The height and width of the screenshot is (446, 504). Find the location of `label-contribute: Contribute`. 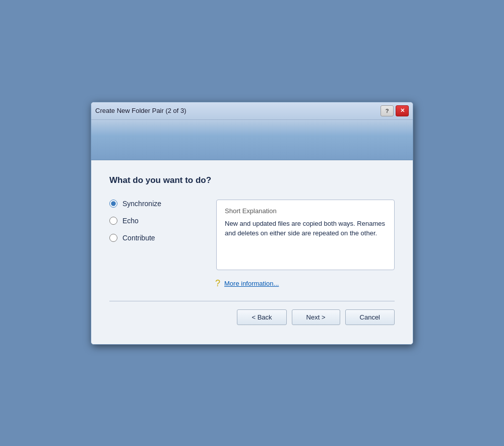

label-contribute: Contribute is located at coordinates (139, 238).